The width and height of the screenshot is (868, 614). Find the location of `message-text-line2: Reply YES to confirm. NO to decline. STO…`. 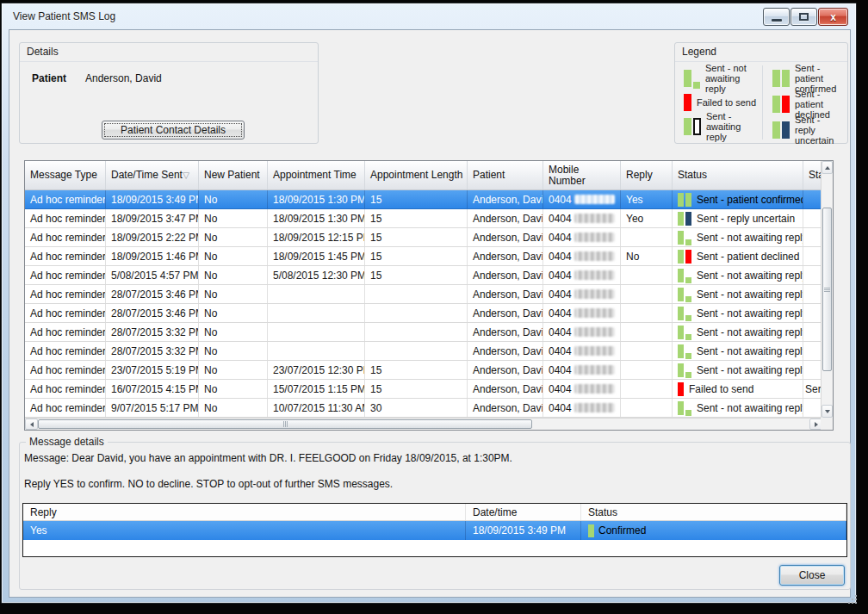

message-text-line2: Reply YES to confirm. NO to decline. STO… is located at coordinates (208, 484).